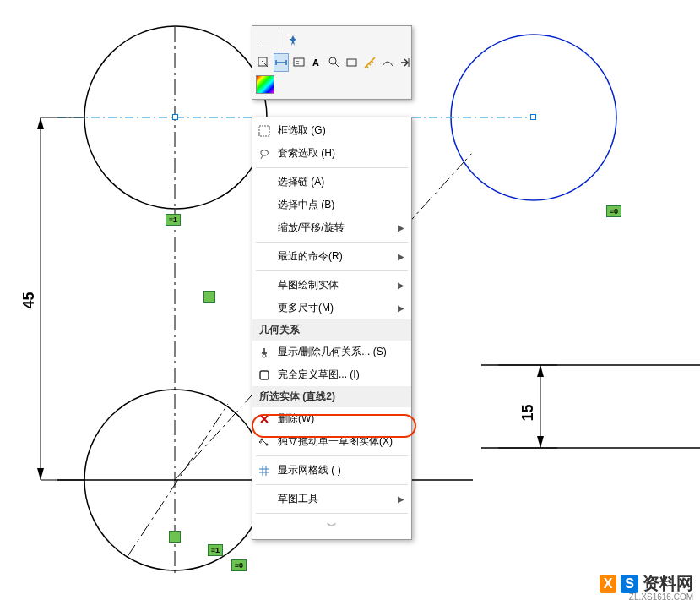 The width and height of the screenshot is (700, 600). I want to click on text-label-icon: A, so click(317, 63).